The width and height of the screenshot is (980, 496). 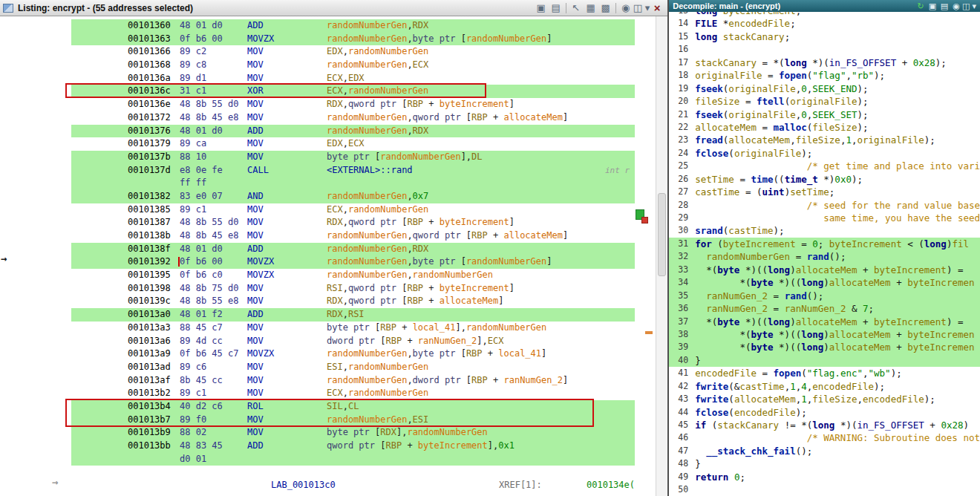 What do you see at coordinates (353, 407) in the screenshot?
I see `listing-row: 001013b440 d2 c6ROLSIL,CL` at bounding box center [353, 407].